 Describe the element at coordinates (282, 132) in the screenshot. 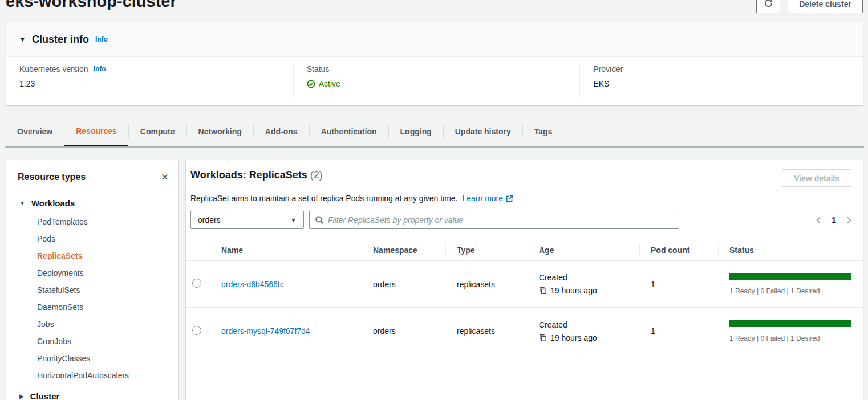

I see `tab-add-ons: Add-ons` at that location.